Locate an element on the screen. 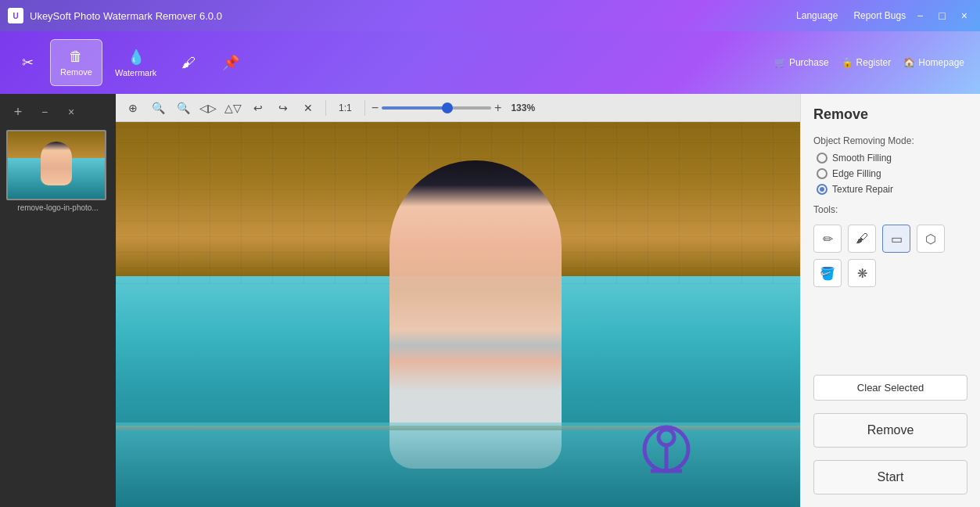 The width and height of the screenshot is (980, 507). clear-selected-button: Clear Selected is located at coordinates (890, 388).